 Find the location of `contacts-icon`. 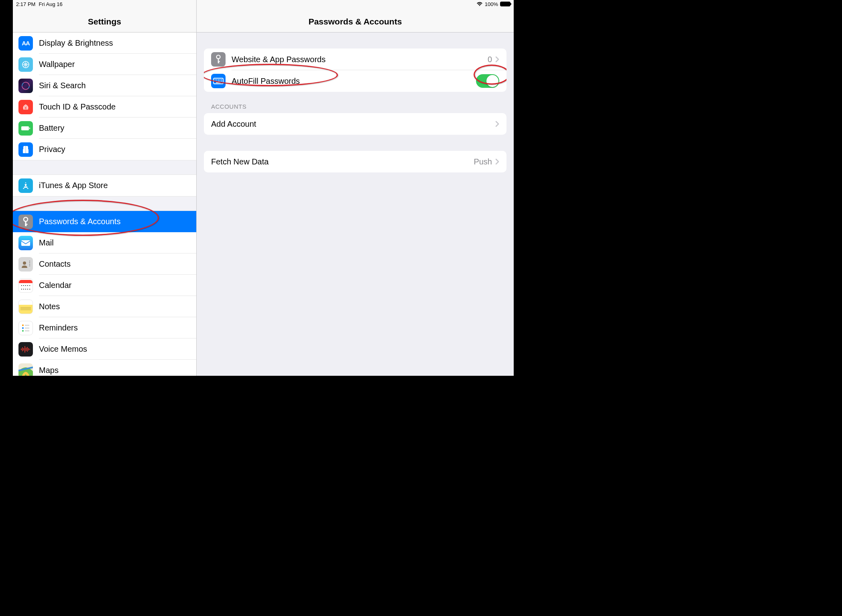

contacts-icon is located at coordinates (26, 264).